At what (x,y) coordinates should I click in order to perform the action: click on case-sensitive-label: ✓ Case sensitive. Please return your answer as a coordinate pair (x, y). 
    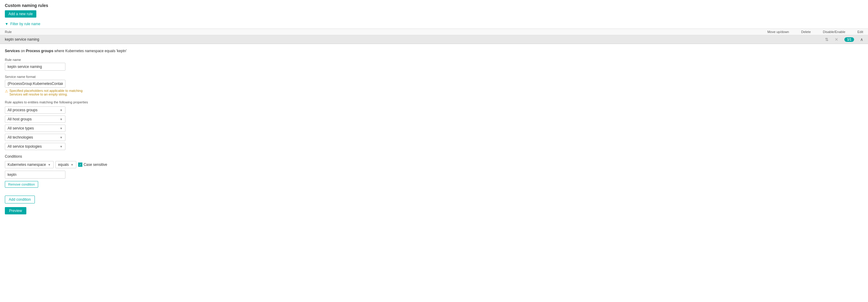
    Looking at the image, I should click on (93, 165).